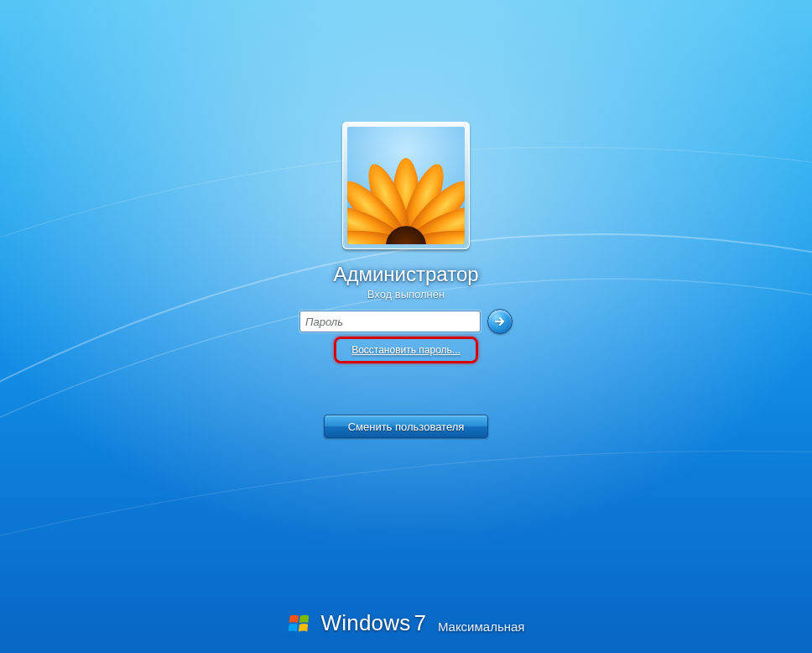  I want to click on windows-logo-icon, so click(300, 624).